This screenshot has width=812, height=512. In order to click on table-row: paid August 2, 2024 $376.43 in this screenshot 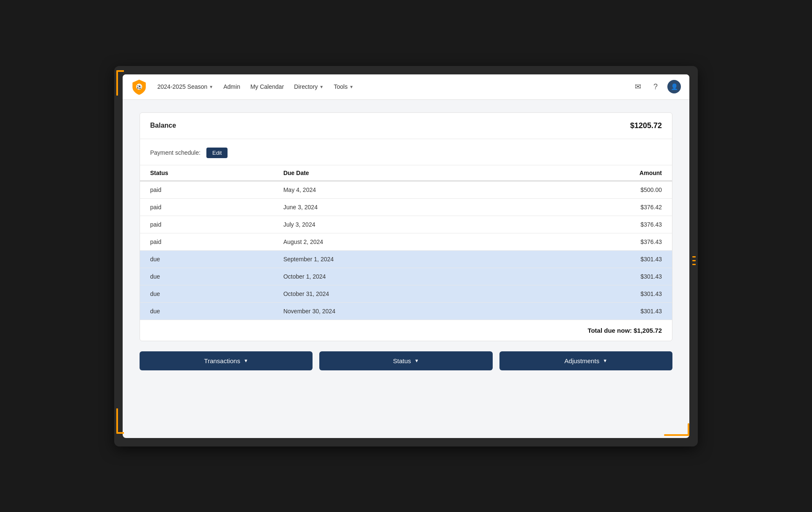, I will do `click(406, 242)`.